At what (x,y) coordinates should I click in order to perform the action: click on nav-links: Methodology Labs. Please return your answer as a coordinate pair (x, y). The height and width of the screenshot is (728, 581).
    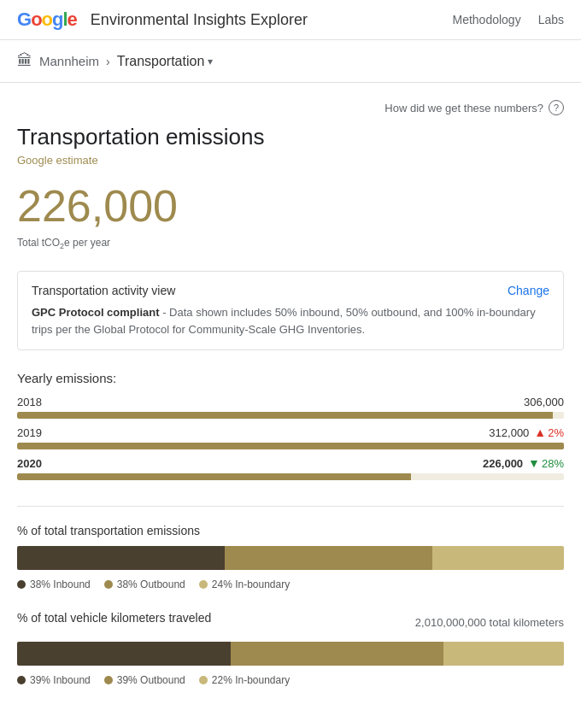
    Looking at the image, I should click on (508, 20).